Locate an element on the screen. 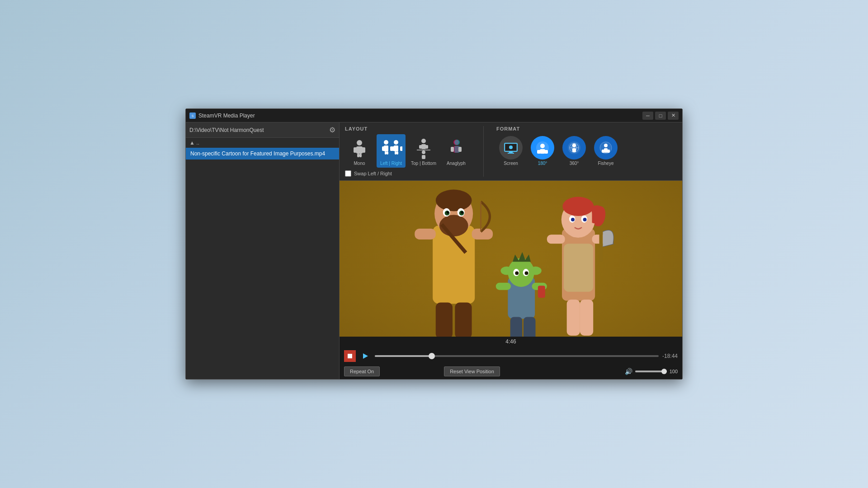 The image size is (868, 488). layout-left-right: Left | Right is located at coordinates (391, 151).